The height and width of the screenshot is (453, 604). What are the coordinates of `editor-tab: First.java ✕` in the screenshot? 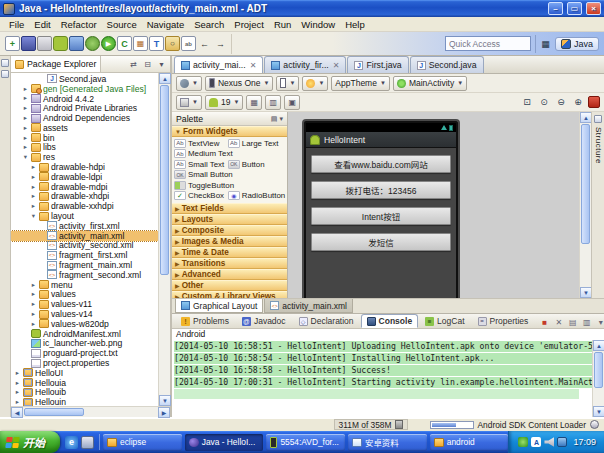 It's located at (378, 64).